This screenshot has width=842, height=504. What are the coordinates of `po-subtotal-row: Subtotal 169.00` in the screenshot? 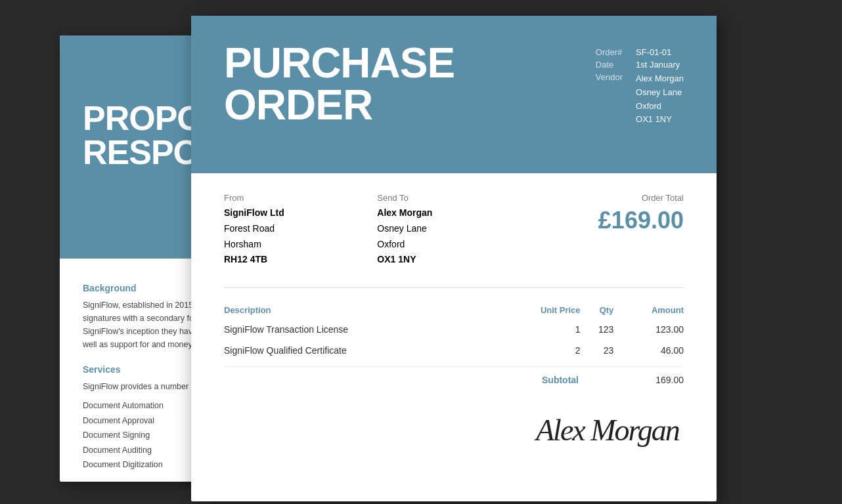 It's located at (454, 379).